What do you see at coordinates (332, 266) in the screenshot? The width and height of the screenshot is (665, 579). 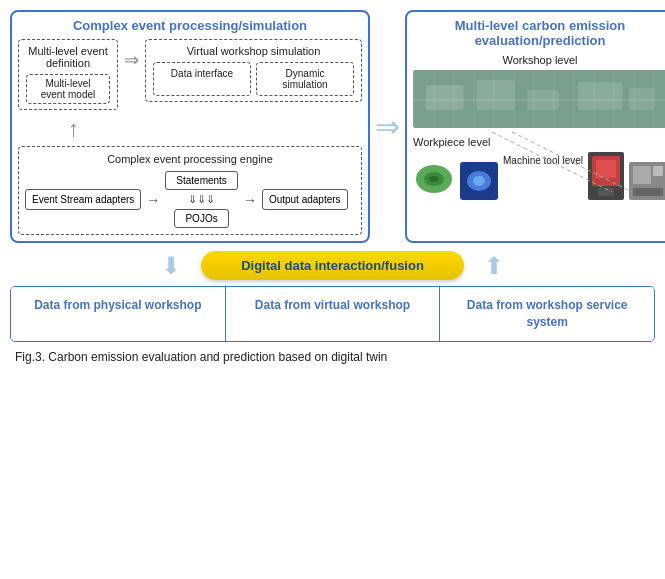 I see `digital-fusion-oval: Digital data interaction/fusion` at bounding box center [332, 266].